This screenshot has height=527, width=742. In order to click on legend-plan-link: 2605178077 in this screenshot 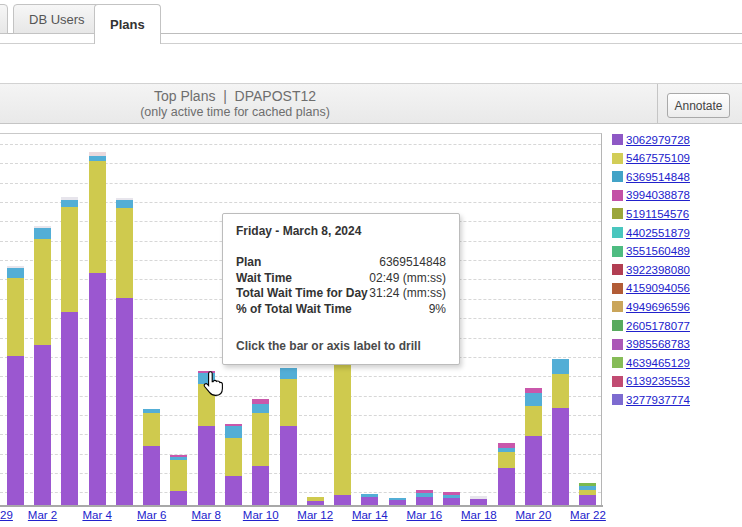, I will do `click(658, 326)`.